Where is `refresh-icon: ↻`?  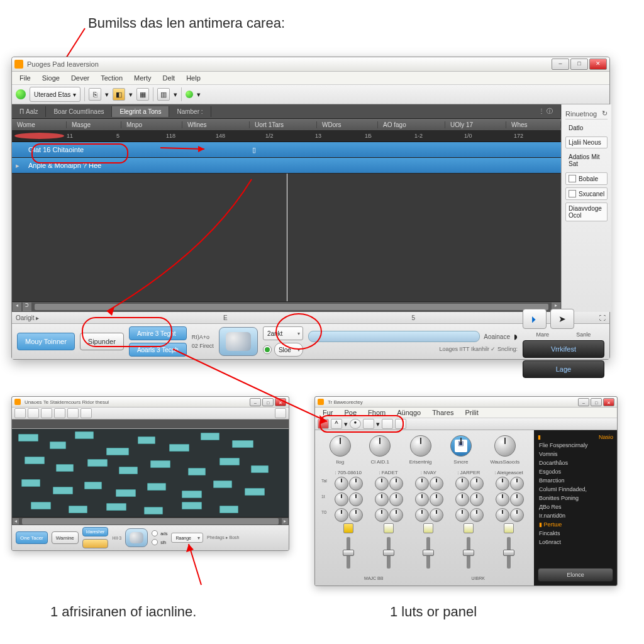
refresh-icon: ↻ is located at coordinates (605, 113).